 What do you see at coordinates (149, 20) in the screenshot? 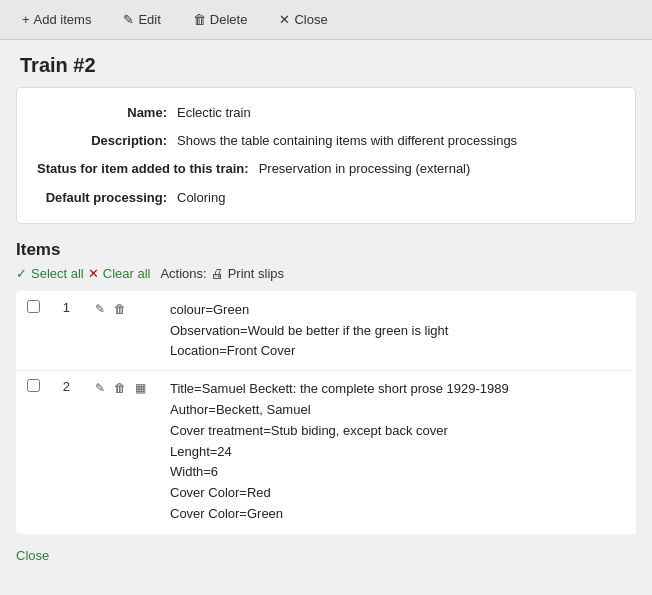
I see `edit-label: Edit` at bounding box center [149, 20].